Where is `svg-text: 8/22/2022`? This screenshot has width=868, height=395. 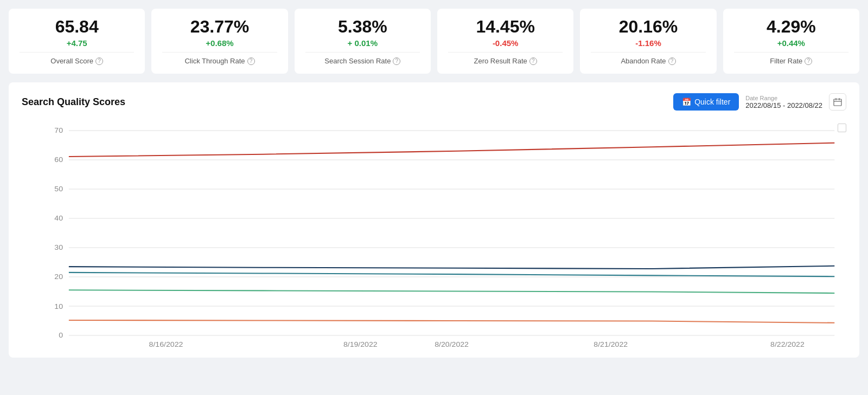
svg-text: 8/22/2022 is located at coordinates (788, 344).